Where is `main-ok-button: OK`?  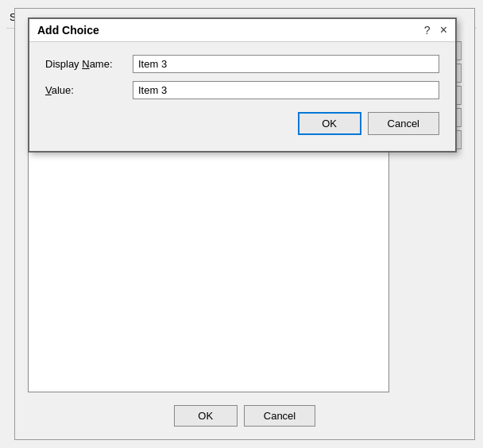
main-ok-button: OK is located at coordinates (206, 416).